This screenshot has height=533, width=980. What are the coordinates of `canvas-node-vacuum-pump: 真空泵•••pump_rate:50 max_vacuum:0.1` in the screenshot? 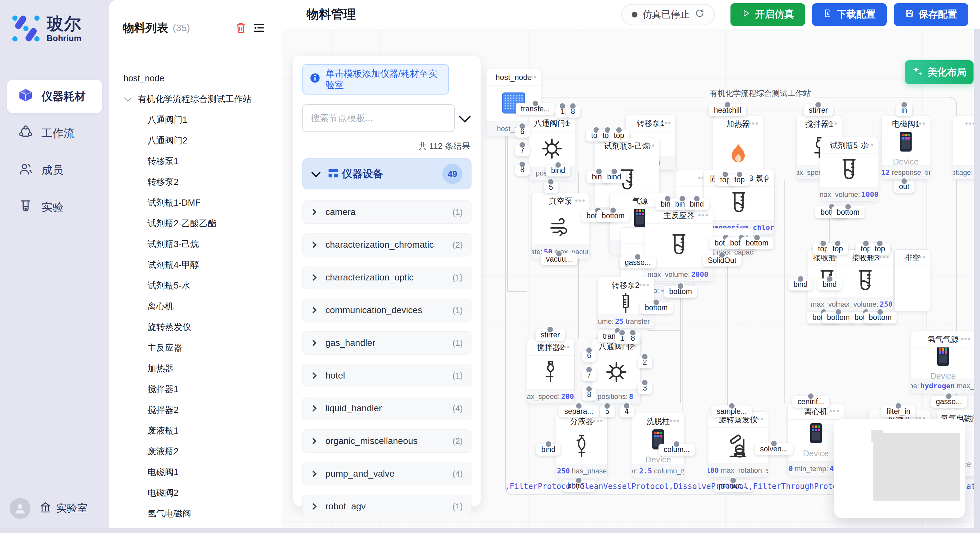 It's located at (561, 226).